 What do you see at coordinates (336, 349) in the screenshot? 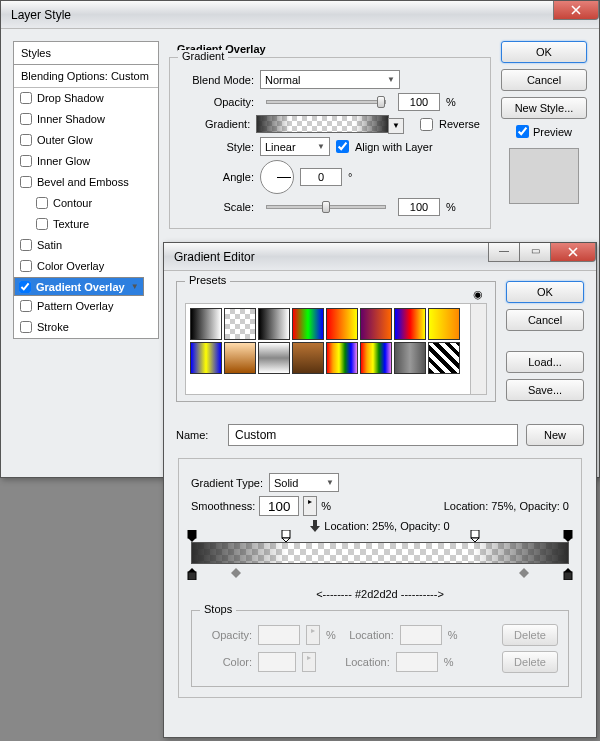
I see `presets-grid` at bounding box center [336, 349].